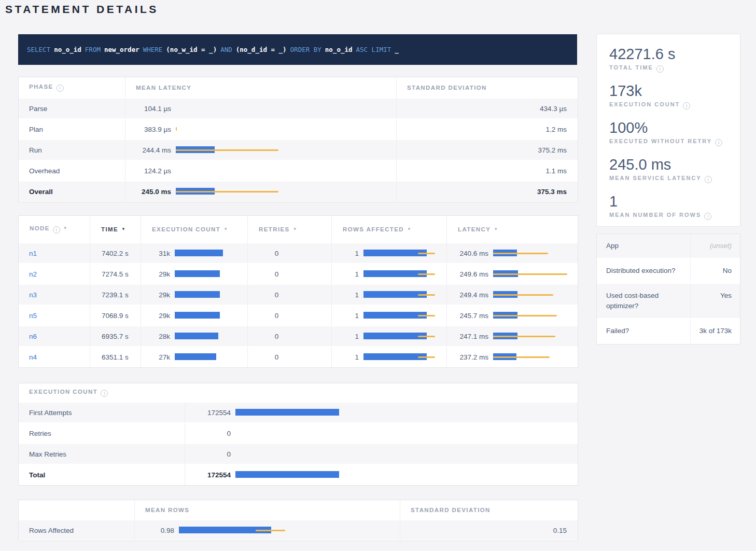 The width and height of the screenshot is (756, 551). What do you see at coordinates (668, 128) in the screenshot?
I see `summary-value: 100%` at bounding box center [668, 128].